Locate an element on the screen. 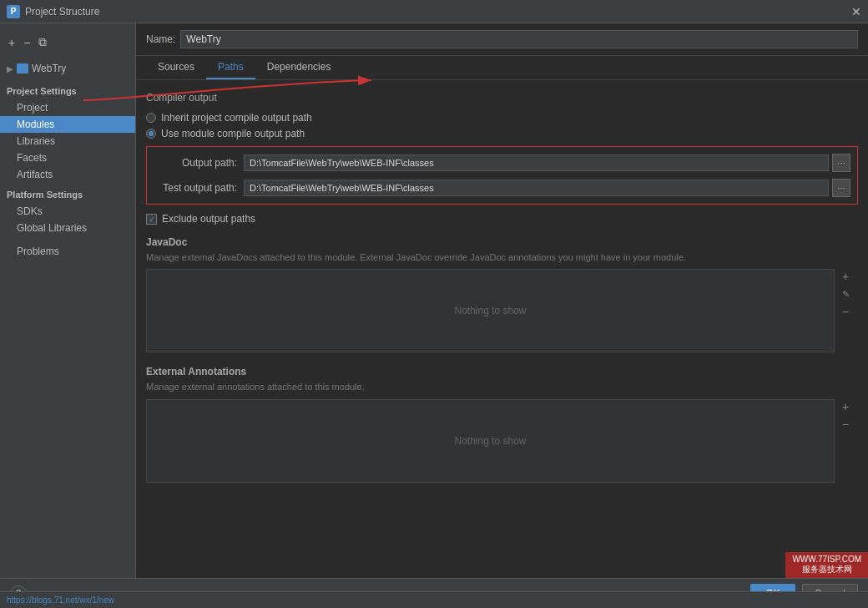  radio-use-module-btn is located at coordinates (151, 134).